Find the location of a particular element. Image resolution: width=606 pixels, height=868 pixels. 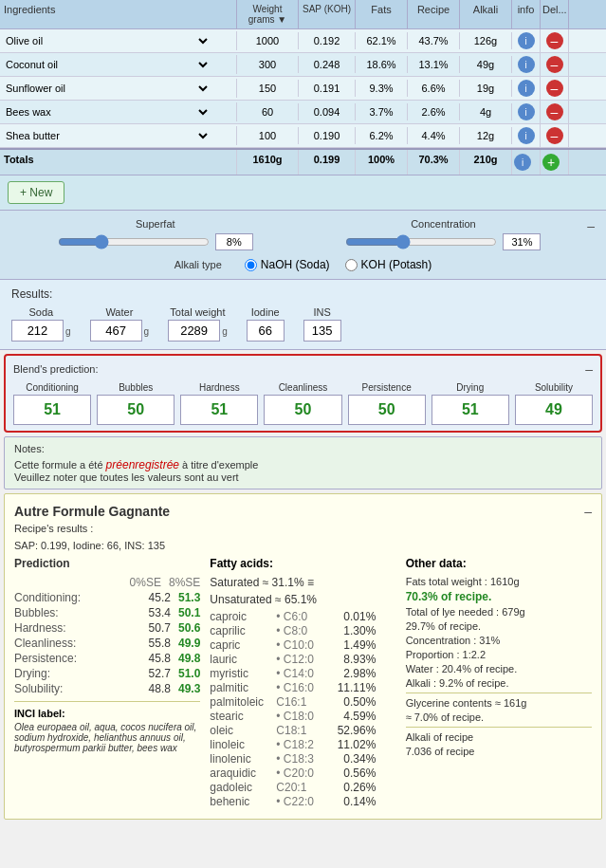

col-header-weight: Weight grams ▼ is located at coordinates (267, 14).